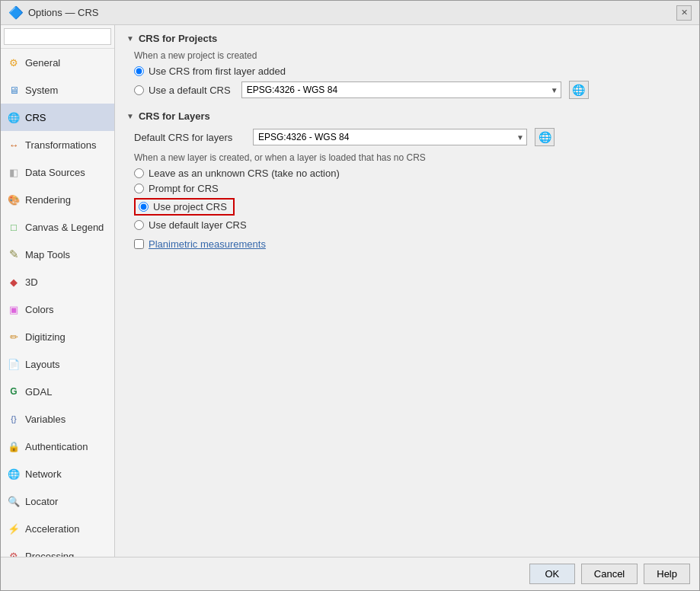 This screenshot has width=700, height=591. I want to click on radio-default-layer-label: Use default layer CRS, so click(198, 225).